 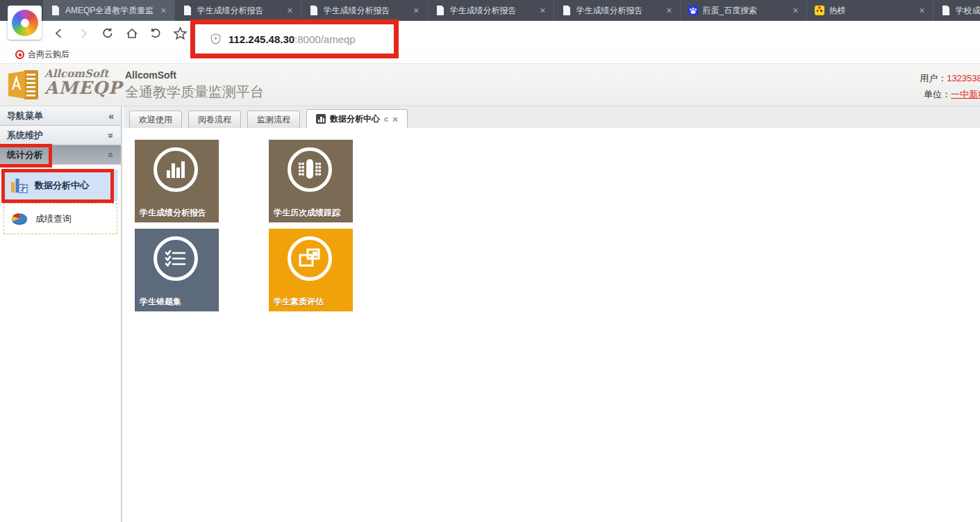 What do you see at coordinates (25, 155) in the screenshot?
I see `section-label: 统计分析` at bounding box center [25, 155].